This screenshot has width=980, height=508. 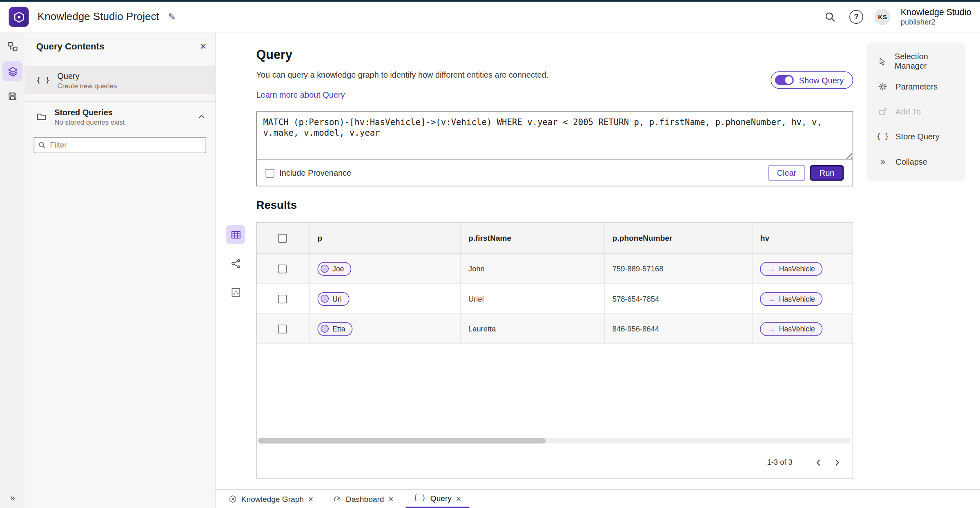 What do you see at coordinates (555, 173) in the screenshot?
I see `query-controls: Include Provenance Clear Run` at bounding box center [555, 173].